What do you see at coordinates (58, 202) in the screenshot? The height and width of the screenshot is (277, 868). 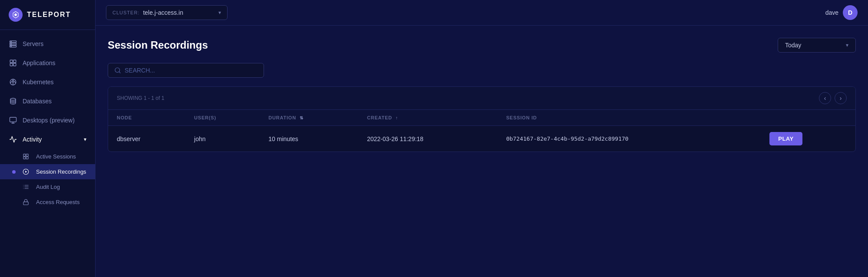 I see `access-requests-label: Access Requests` at bounding box center [58, 202].